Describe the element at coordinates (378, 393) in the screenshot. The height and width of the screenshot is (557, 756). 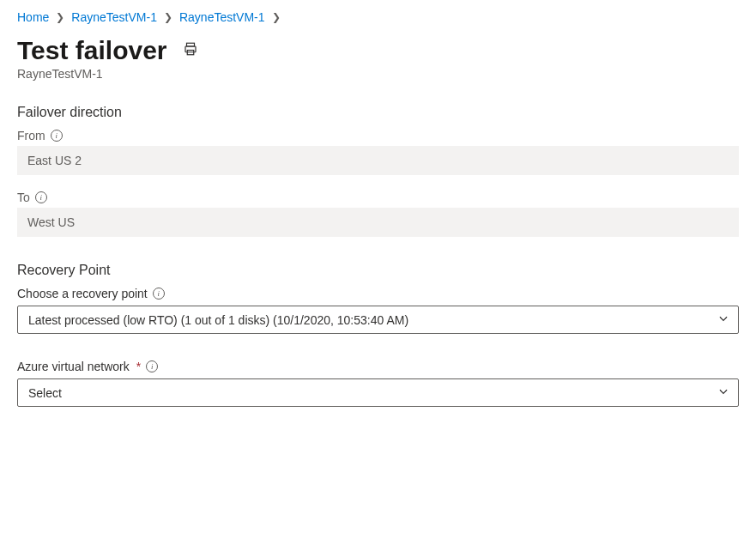
I see `virtual-network-dropdown: Select` at that location.